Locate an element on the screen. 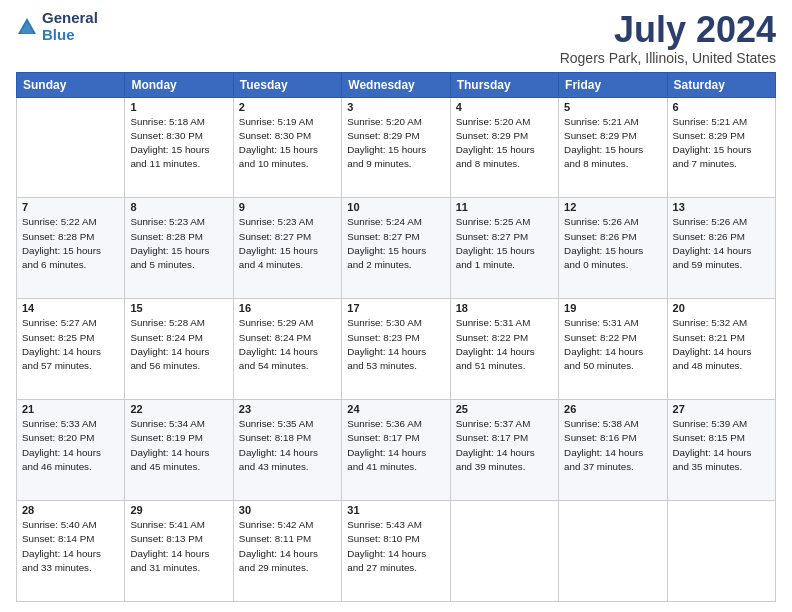 Image resolution: width=792 pixels, height=612 pixels. calendar-cell: 24Sunrise: 5:36 AM Sunset: 8:17 PM Dayli… is located at coordinates (396, 450).